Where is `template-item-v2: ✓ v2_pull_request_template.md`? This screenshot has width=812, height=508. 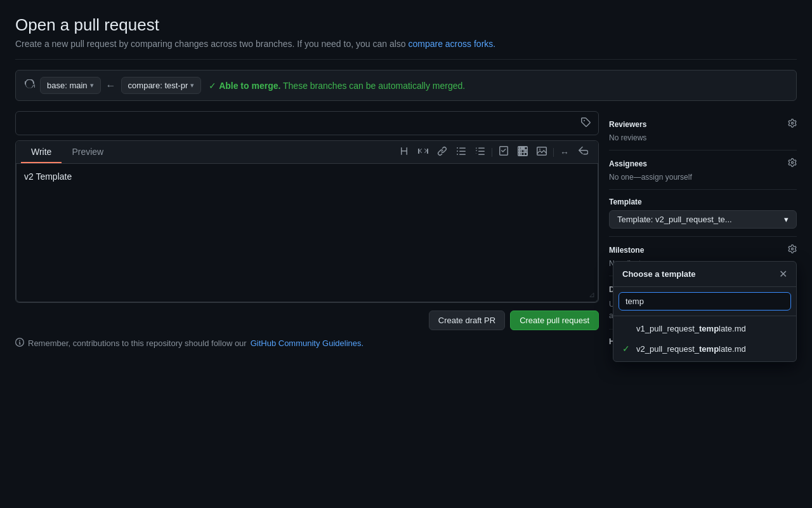
template-item-v2: ✓ v2_pull_request_template.md is located at coordinates (705, 349).